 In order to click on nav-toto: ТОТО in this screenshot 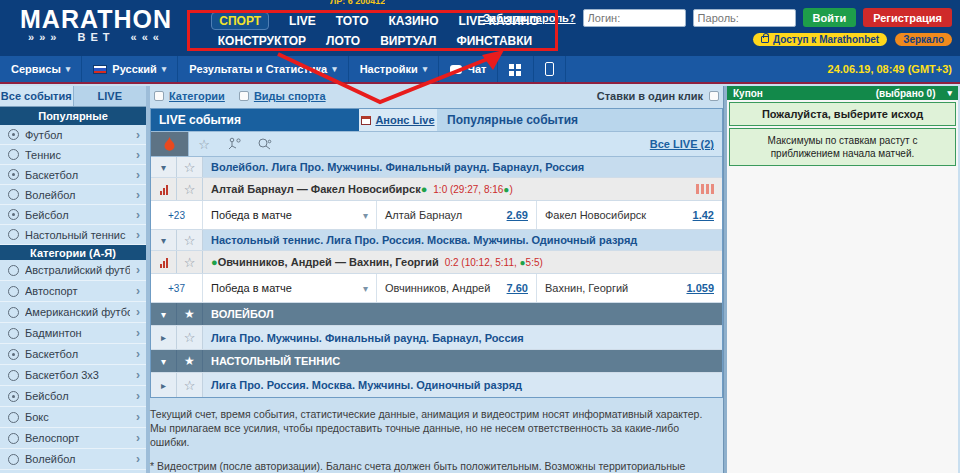, I will do `click(352, 21)`.